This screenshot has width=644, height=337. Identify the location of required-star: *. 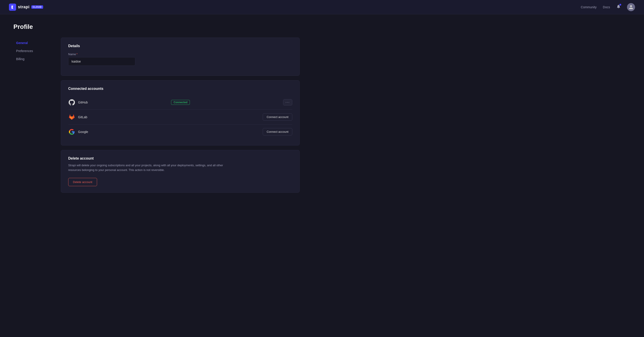
(77, 54).